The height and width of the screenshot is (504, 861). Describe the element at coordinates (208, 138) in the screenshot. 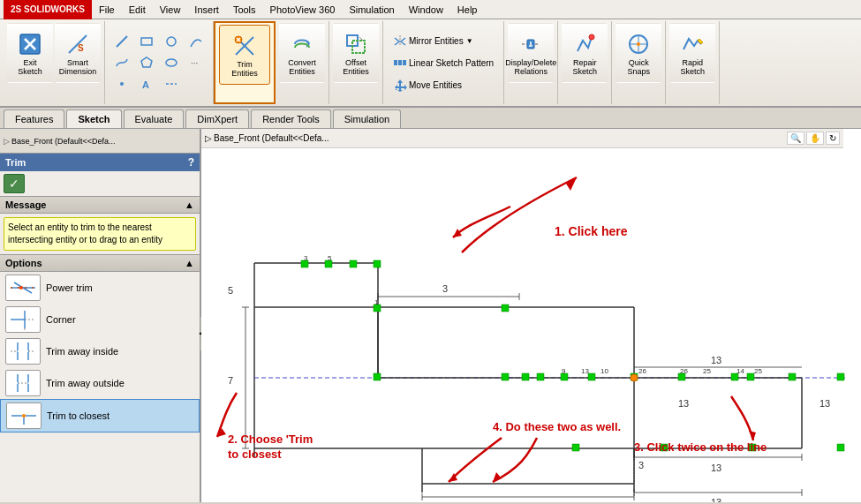

I see `tree-expand-icon: ▷` at that location.